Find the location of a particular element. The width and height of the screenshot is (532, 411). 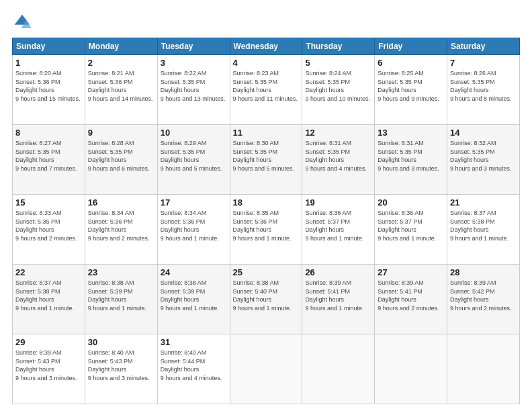

day-cell: 21Sunrise: 8:37 AMSunset: 5:38 PMDayligh… is located at coordinates (484, 230).